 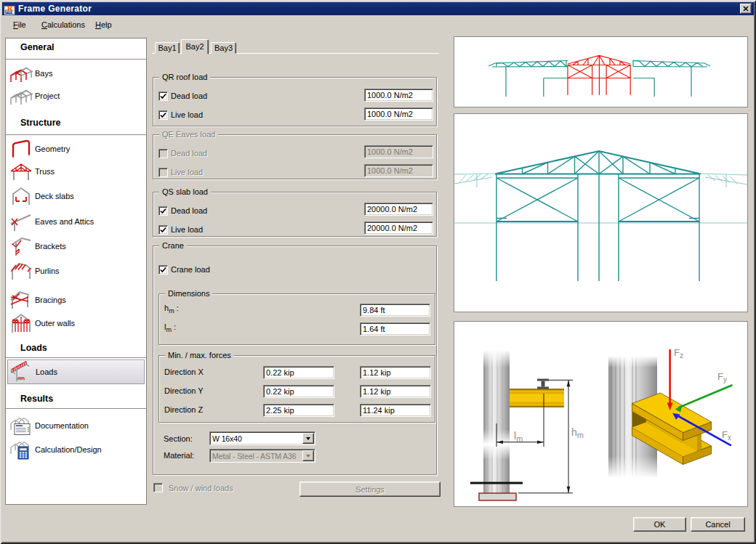 What do you see at coordinates (76, 246) in the screenshot?
I see `sidebar-item-brackets: Brackets` at bounding box center [76, 246].